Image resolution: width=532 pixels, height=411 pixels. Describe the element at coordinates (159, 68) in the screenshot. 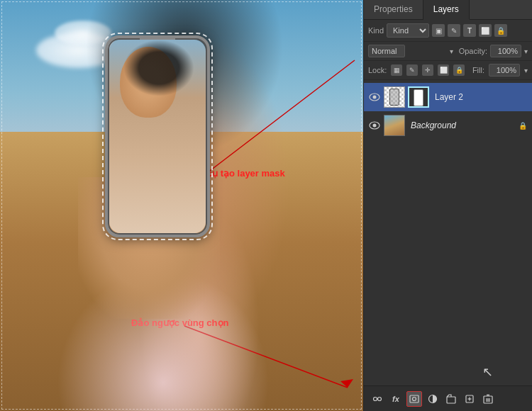

I see `hair-in-phone` at that location.